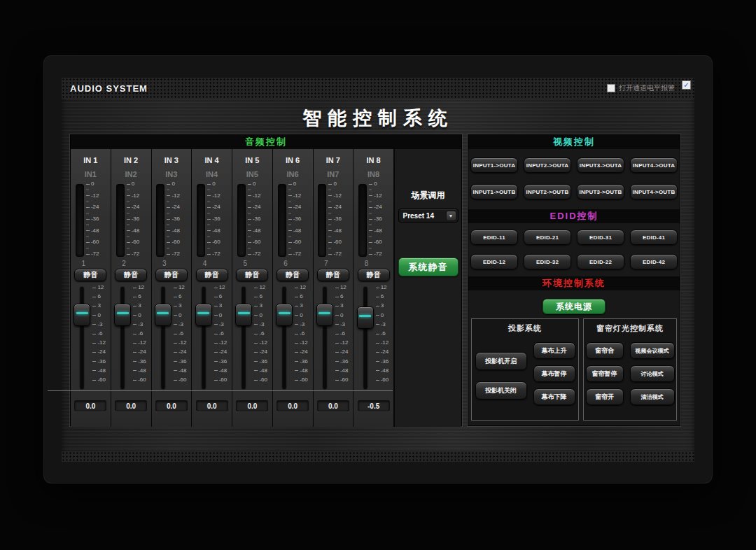  I want to click on channel-fader: 12630-3-6-12-24-36-48-60, so click(212, 339).